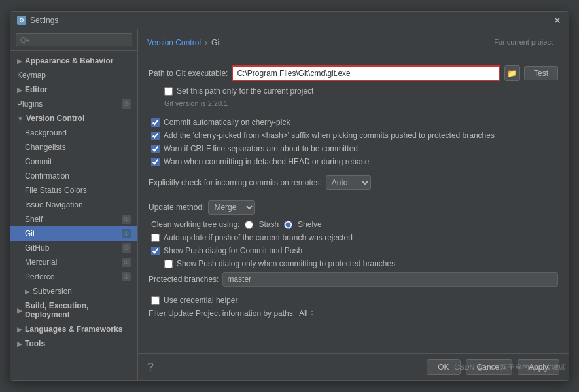  Describe the element at coordinates (156, 162) in the screenshot. I see `detached-checkbox` at that location.